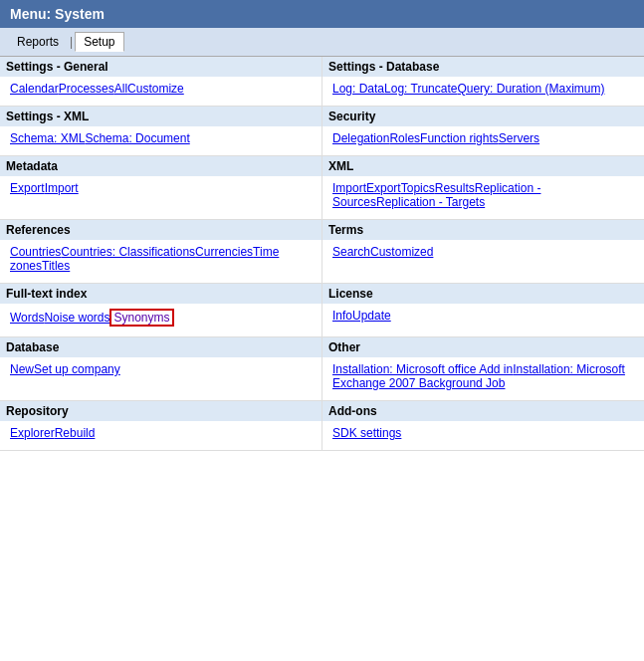  I want to click on left-cell-2: MetadataExportImport, so click(161, 187).